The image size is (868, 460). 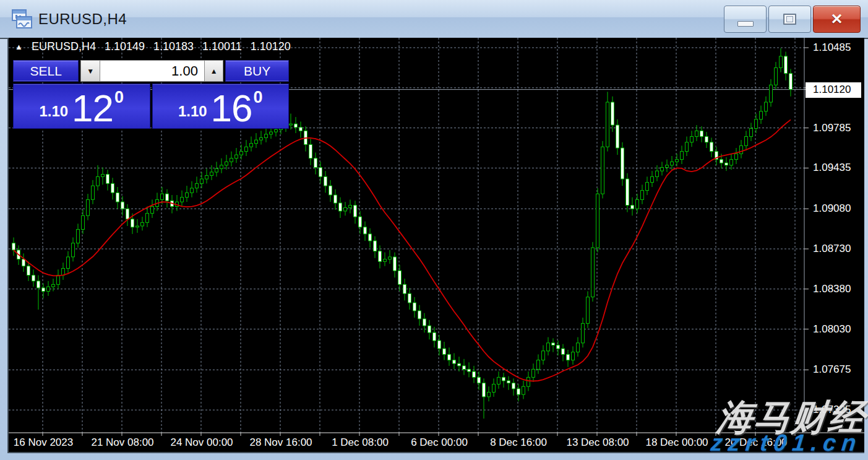 I want to click on lot-increase-button: ▲, so click(x=214, y=71).